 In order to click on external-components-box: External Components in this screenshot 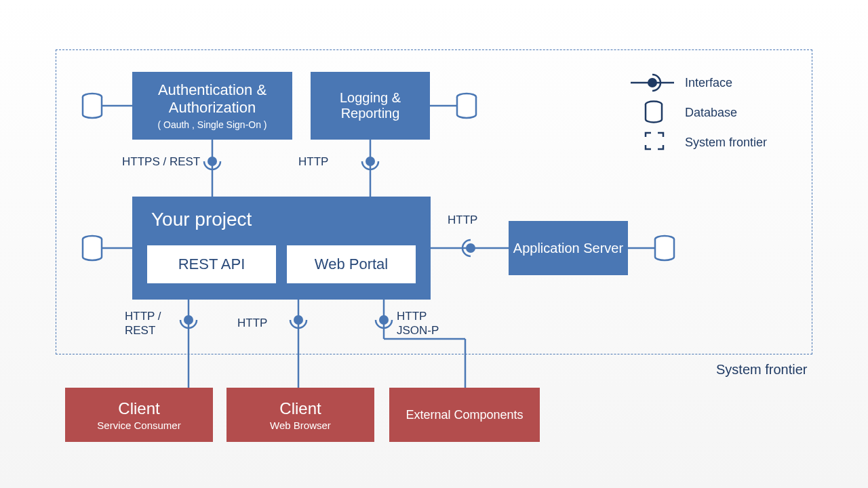, I will do `click(465, 415)`.